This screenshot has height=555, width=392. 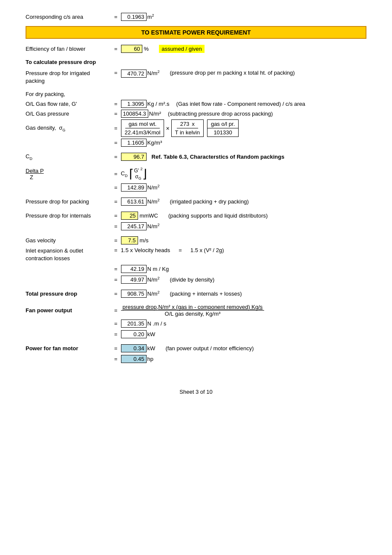 What do you see at coordinates (220, 113) in the screenshot?
I see `gas-pressure-note: (subtracting pressure drop across packin…` at bounding box center [220, 113].